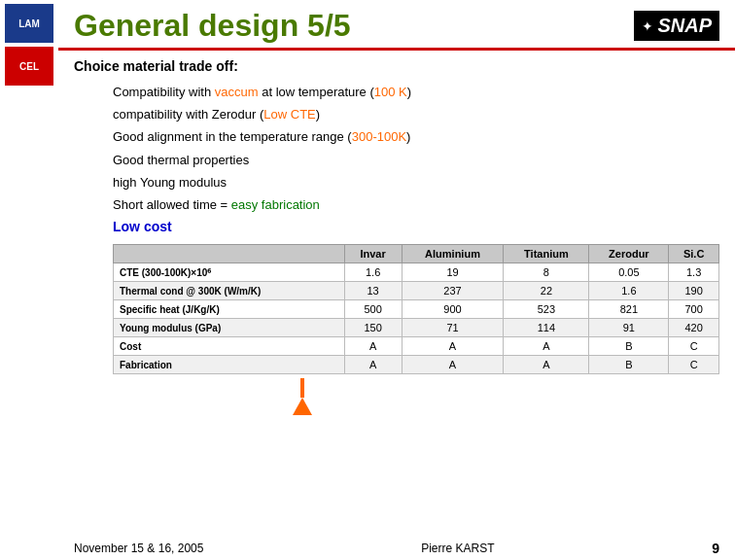 This screenshot has width=735, height=560. I want to click on low-cte-highlight: Low CTE, so click(290, 115).